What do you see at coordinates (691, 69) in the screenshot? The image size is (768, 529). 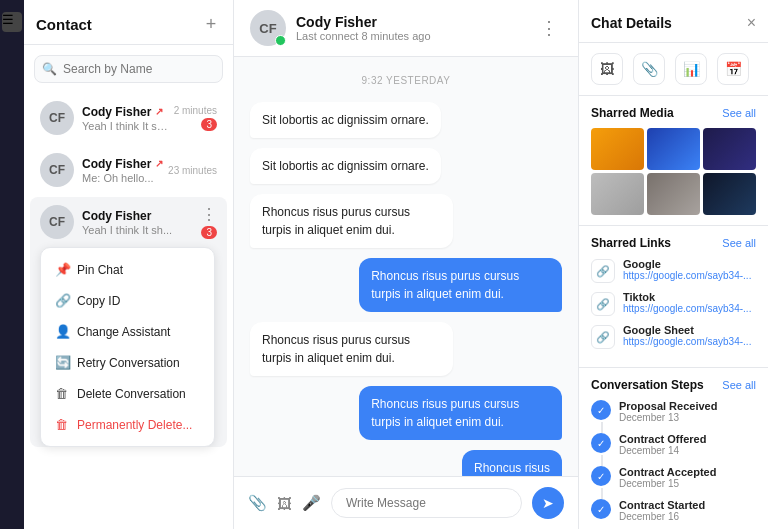 I see `chart-detail-icon: 📊` at bounding box center [691, 69].